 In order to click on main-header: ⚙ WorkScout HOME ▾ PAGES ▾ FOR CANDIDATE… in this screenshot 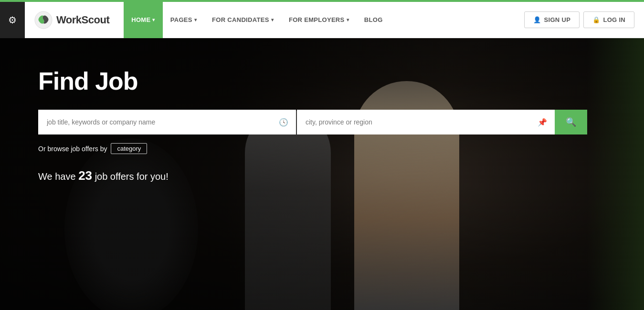, I will do `click(322, 20)`.